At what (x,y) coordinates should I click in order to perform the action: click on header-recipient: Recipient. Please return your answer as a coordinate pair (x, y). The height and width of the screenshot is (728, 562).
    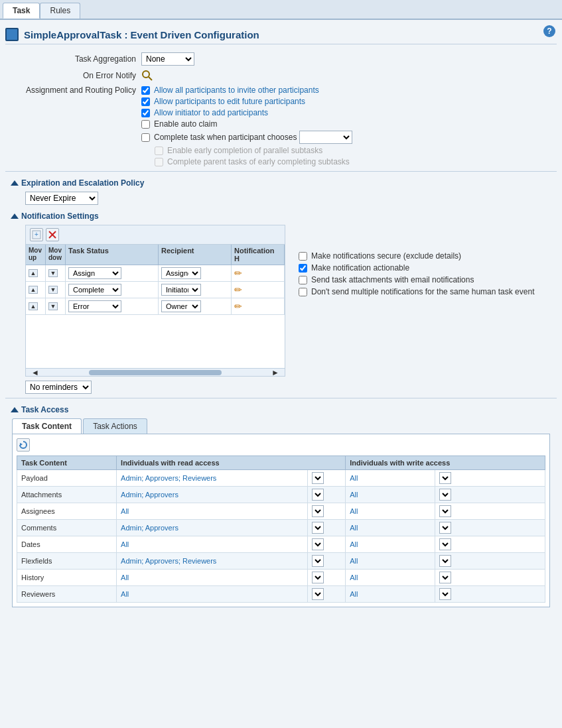
    Looking at the image, I should click on (195, 255).